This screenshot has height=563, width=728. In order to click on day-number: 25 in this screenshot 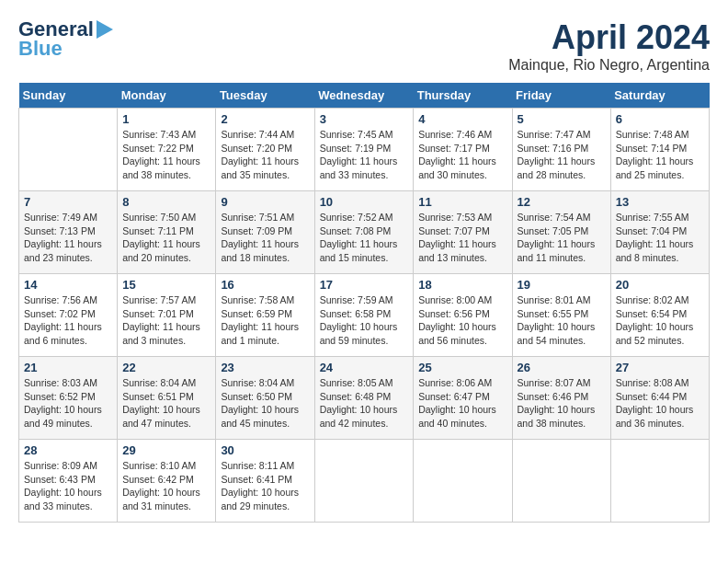, I will do `click(462, 368)`.